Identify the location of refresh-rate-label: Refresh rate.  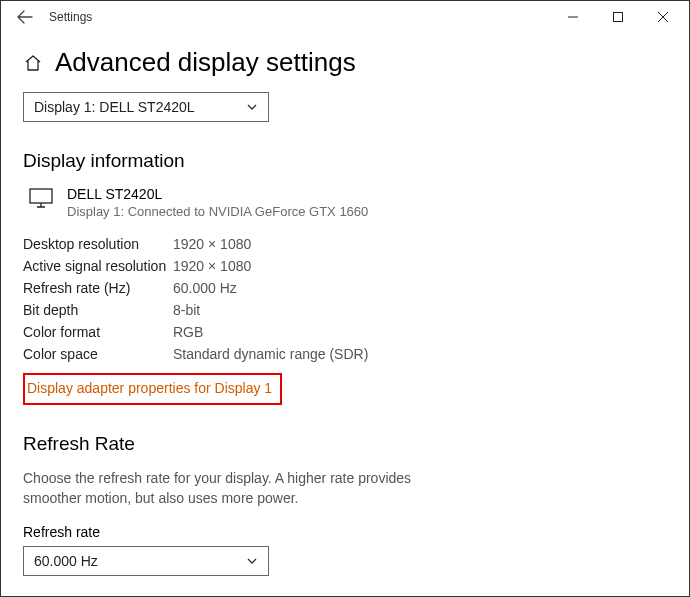
(345, 532).